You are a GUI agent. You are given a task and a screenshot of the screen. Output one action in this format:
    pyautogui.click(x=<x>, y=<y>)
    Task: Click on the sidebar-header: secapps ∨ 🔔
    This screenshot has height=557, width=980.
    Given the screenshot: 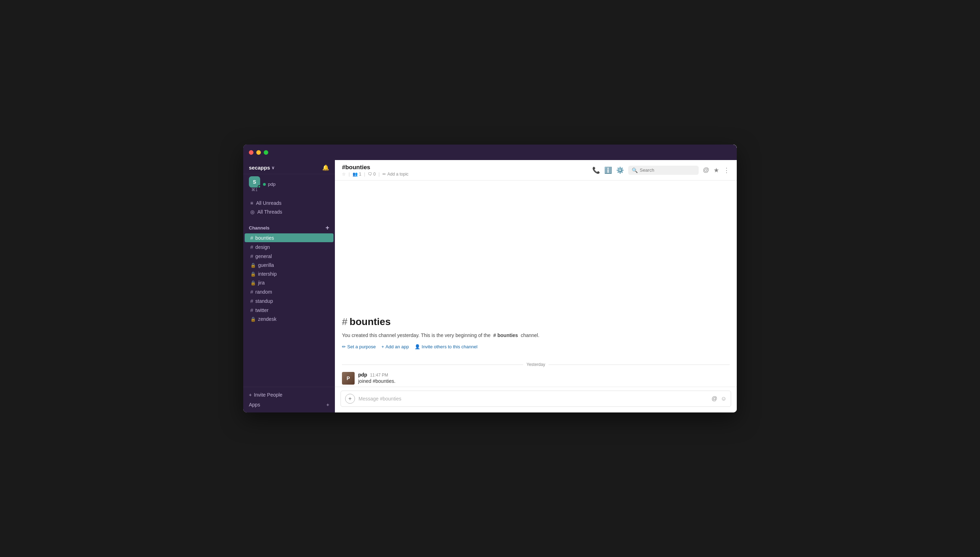 What is the action you would take?
    pyautogui.click(x=289, y=167)
    